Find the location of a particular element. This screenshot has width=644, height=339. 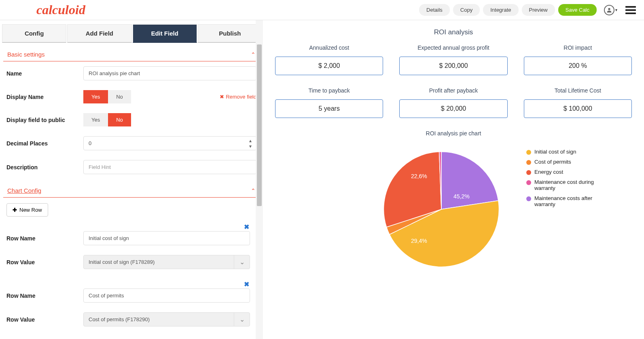

display-public-no: No is located at coordinates (120, 120).